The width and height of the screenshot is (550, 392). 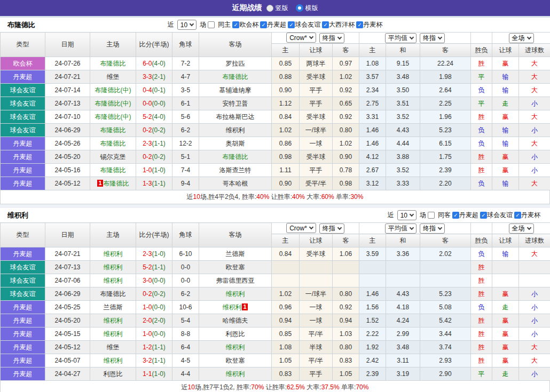 What do you see at coordinates (246, 25) in the screenshot?
I see `league-filter-0: ✓欧会杯` at bounding box center [246, 25].